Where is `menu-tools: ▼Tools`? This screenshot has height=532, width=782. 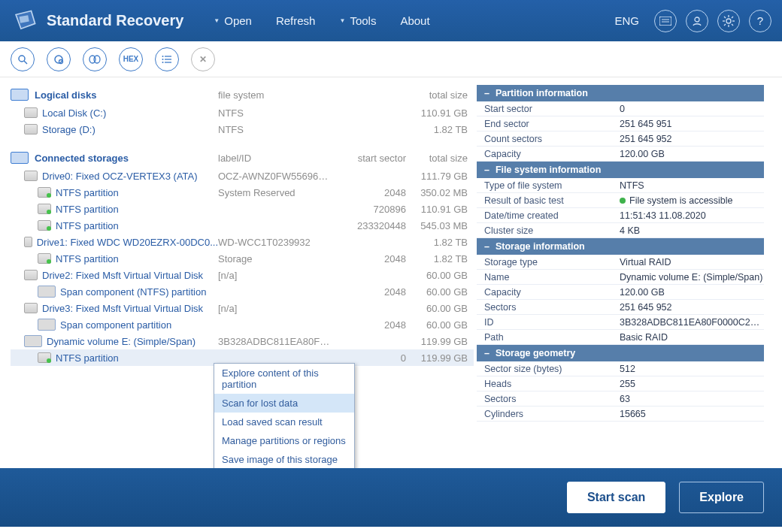 menu-tools: ▼Tools is located at coordinates (358, 21).